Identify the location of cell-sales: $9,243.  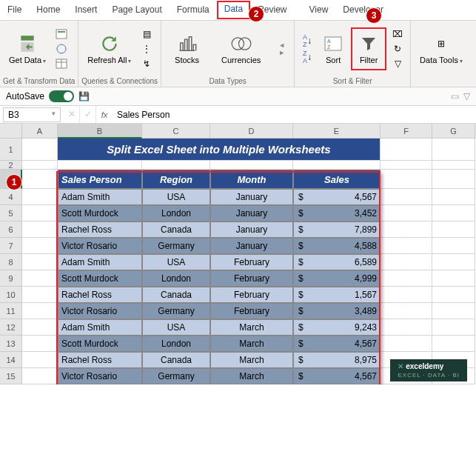
(337, 327).